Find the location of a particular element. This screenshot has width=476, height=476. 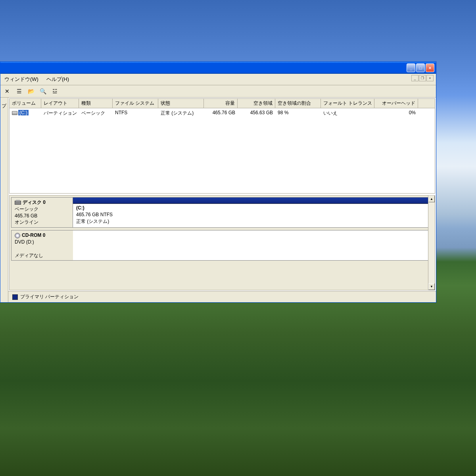

cell-freepct: 98 % is located at coordinates (298, 113).